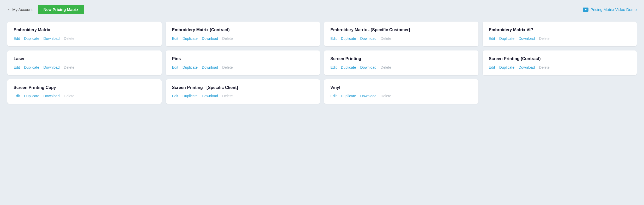 Image resolution: width=644 pixels, height=205 pixels. Describe the element at coordinates (560, 30) in the screenshot. I see `card-title: Embroidery Matrix VIP` at that location.